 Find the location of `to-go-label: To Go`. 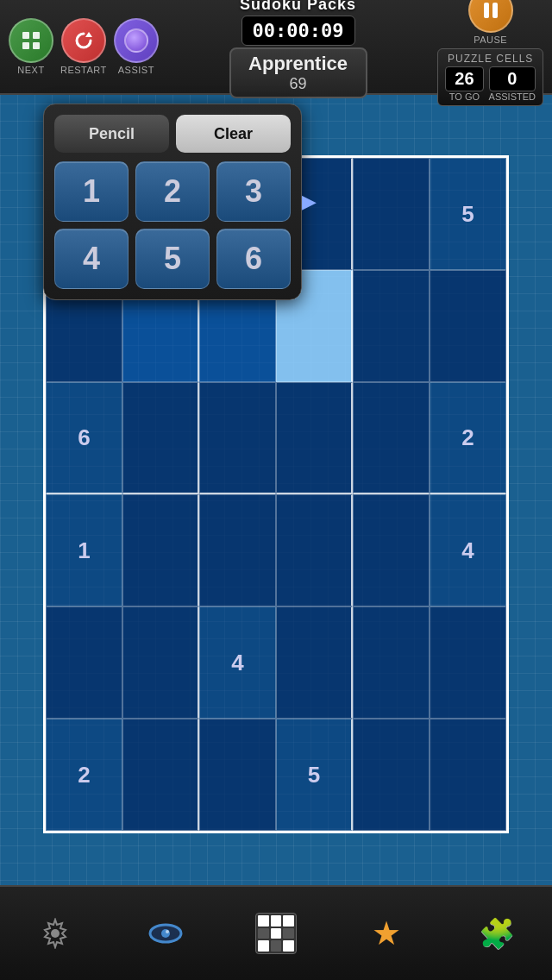

to-go-label: To Go is located at coordinates (464, 97).